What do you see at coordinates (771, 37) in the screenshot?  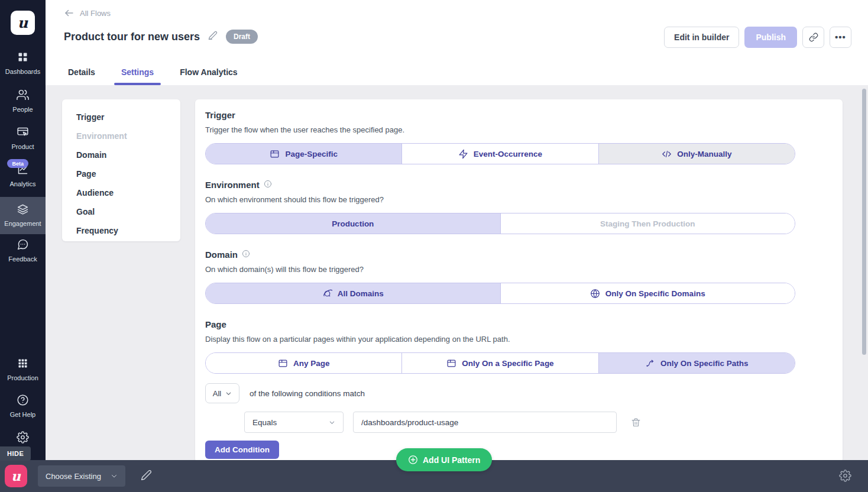 I see `publish-button: Publish` at bounding box center [771, 37].